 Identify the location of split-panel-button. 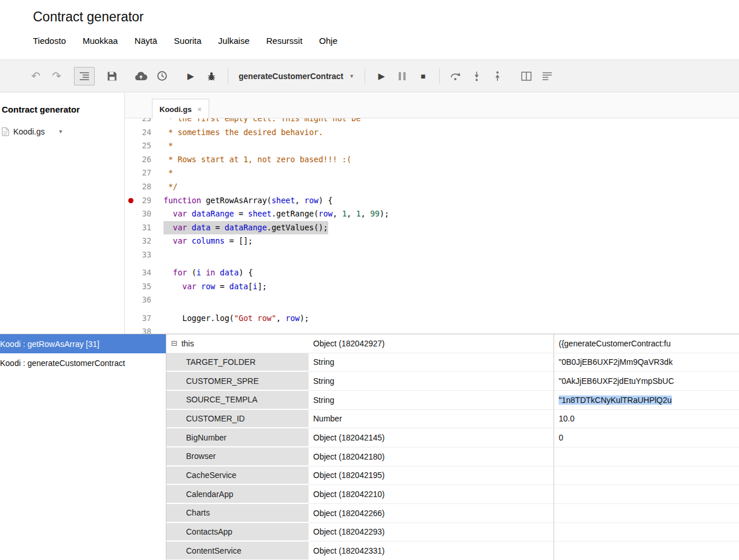
(526, 76).